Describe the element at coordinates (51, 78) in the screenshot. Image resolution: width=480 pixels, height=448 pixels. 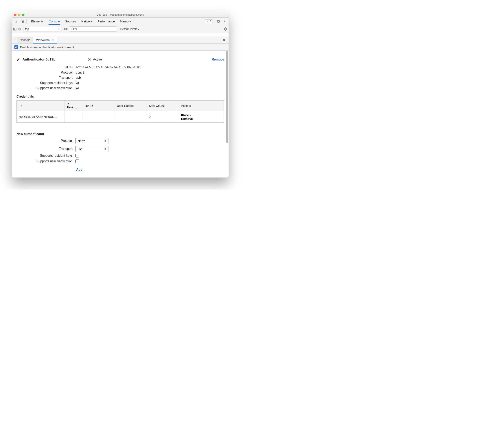
I see `transport-label: Transport` at that location.